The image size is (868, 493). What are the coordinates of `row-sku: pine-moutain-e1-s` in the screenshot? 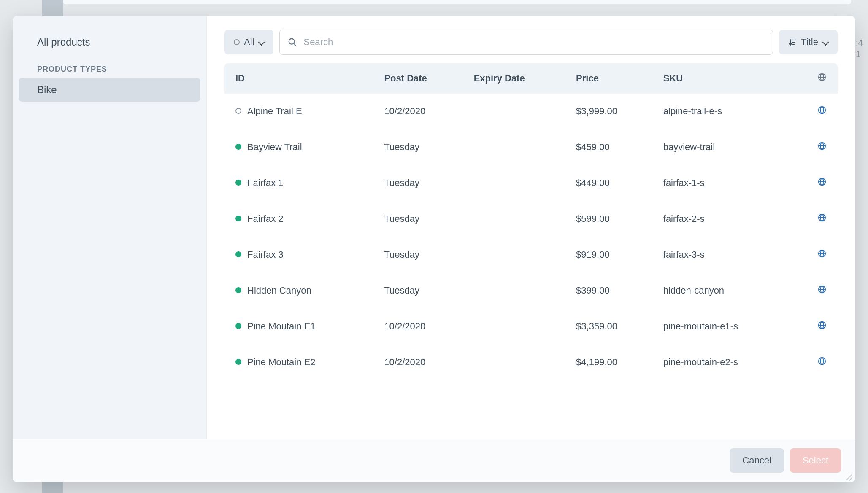 It's located at (725, 326).